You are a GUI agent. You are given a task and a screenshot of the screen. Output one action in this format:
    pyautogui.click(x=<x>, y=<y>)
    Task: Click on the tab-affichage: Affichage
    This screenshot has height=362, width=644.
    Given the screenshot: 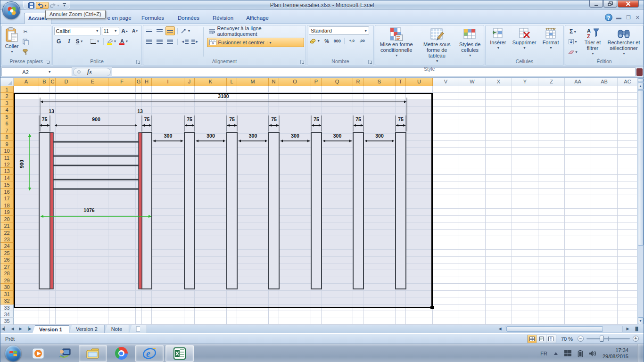 What is the action you would take?
    pyautogui.click(x=257, y=18)
    